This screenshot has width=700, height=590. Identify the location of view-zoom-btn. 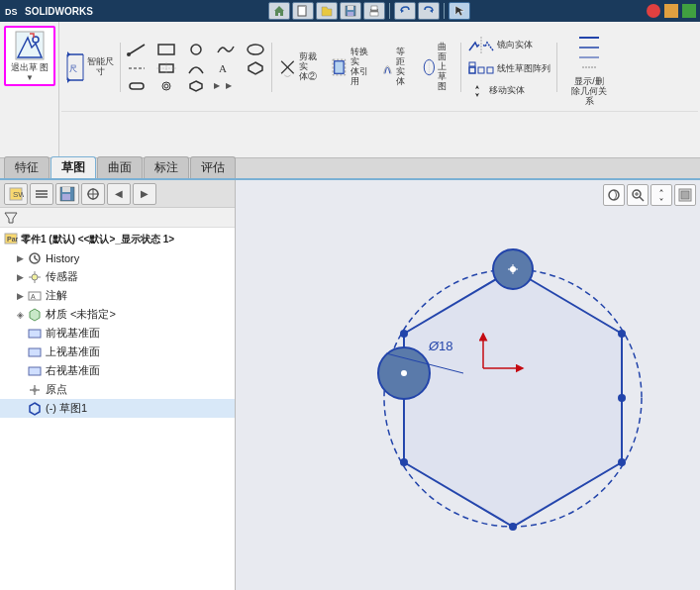
(638, 195).